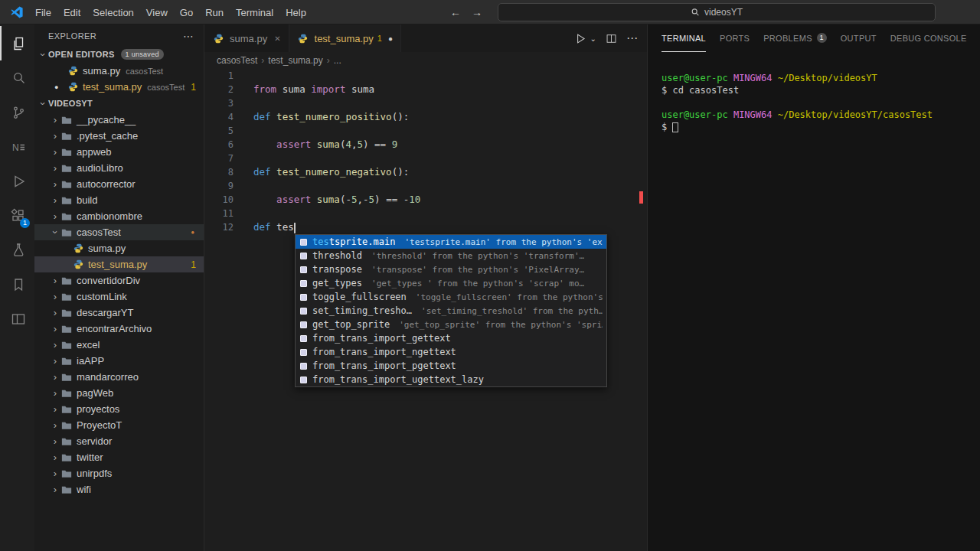  What do you see at coordinates (119, 361) in the screenshot?
I see `tree-item-iaAPP: ›iaAPP` at bounding box center [119, 361].